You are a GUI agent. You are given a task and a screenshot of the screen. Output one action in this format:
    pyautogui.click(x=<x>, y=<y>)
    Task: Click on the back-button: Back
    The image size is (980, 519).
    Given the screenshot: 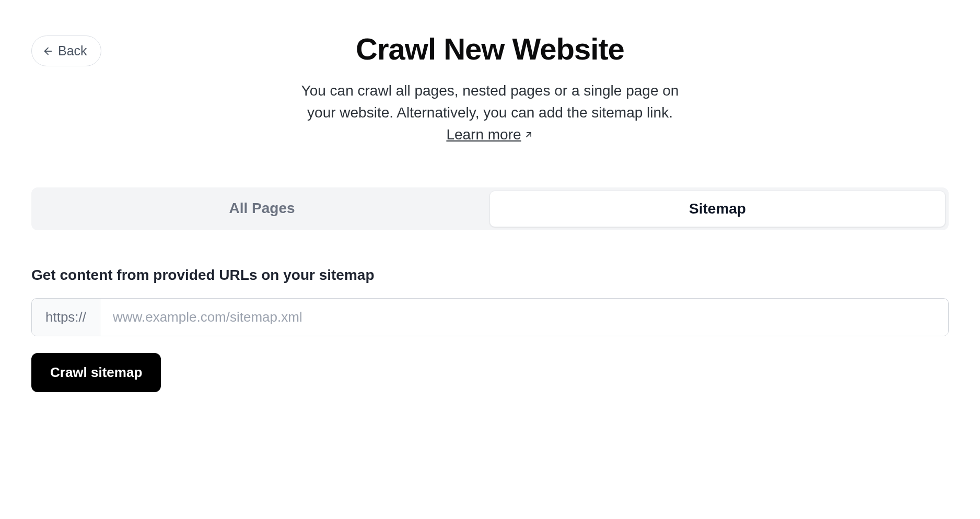 What is the action you would take?
    pyautogui.click(x=66, y=51)
    